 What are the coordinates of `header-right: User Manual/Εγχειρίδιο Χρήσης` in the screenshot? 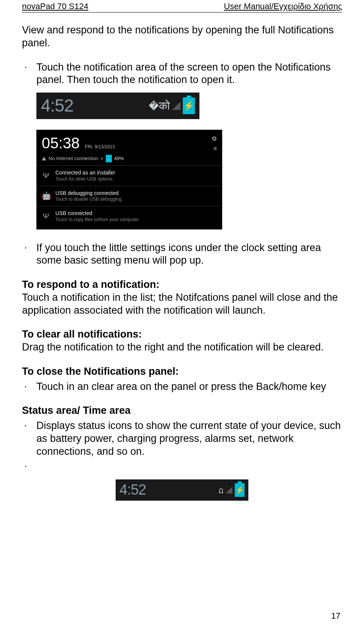 It's located at (283, 6).